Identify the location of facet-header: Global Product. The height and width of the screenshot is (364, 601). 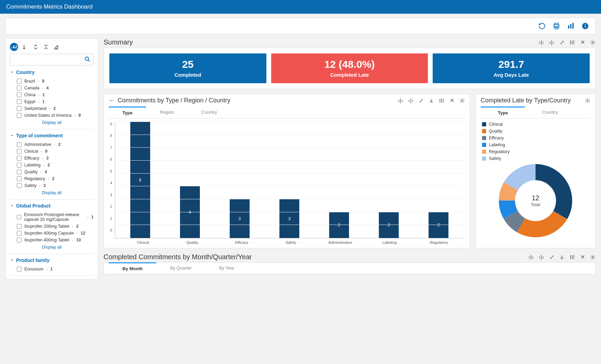
(52, 206).